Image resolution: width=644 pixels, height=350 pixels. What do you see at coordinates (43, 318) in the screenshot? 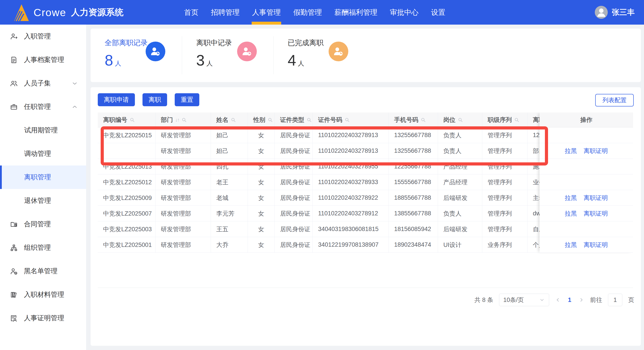
I see `sidebar-item-人事证明管理: 人事证明管理` at bounding box center [43, 318].